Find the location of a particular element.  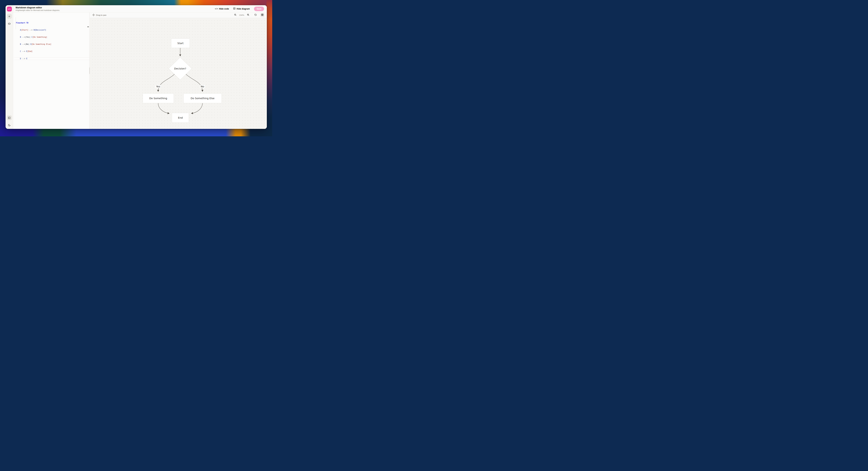

hide-code-button: </> Hide code is located at coordinates (222, 9).